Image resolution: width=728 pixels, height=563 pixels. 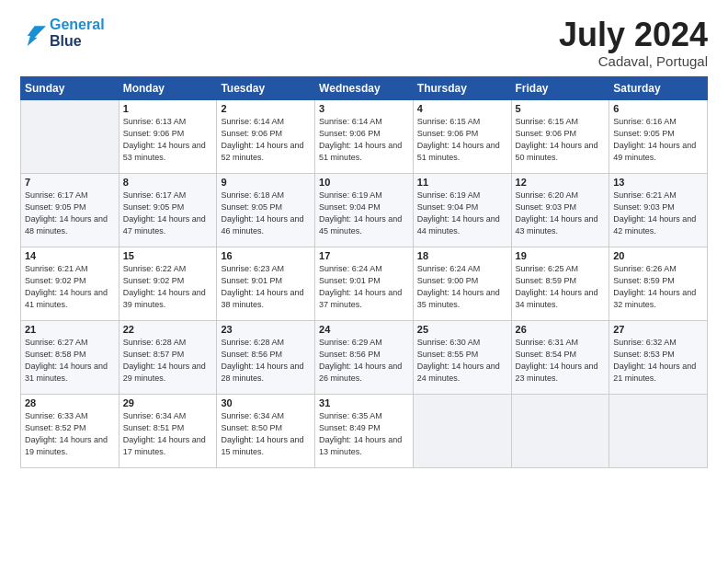 I want to click on calendar-cell: 16 Sunrise: 6:23 AM Sunset: 9:01 PM Dayl…, so click(x=267, y=283).